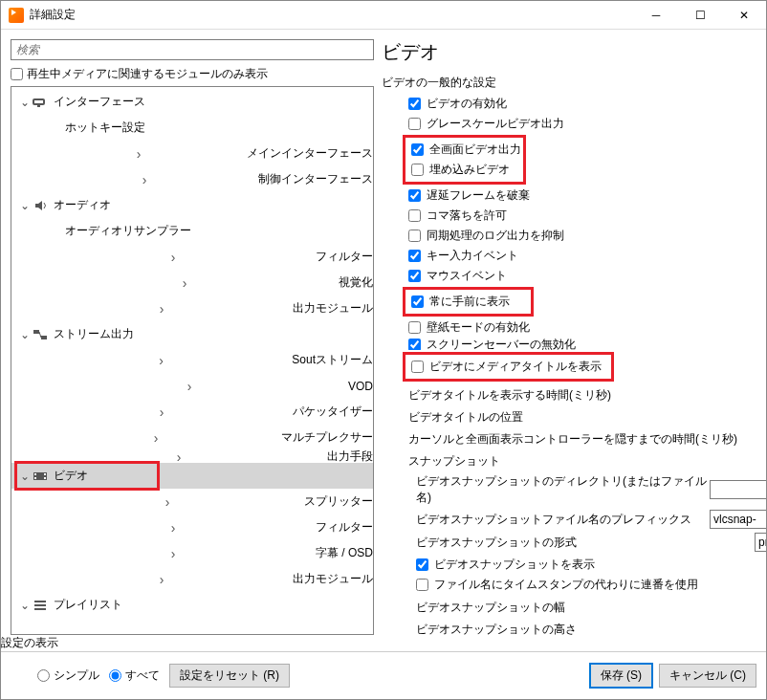 The height and width of the screenshot is (700, 767). Describe the element at coordinates (192, 308) in the screenshot. I see `tree-audio-output: 出力モジュール` at that location.